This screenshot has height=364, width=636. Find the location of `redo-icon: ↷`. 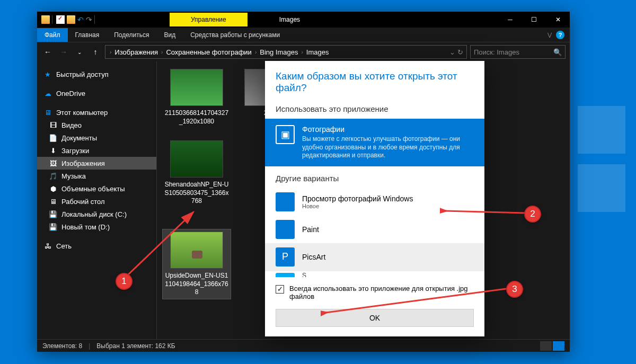

redo-icon: ↷ is located at coordinates (89, 20).